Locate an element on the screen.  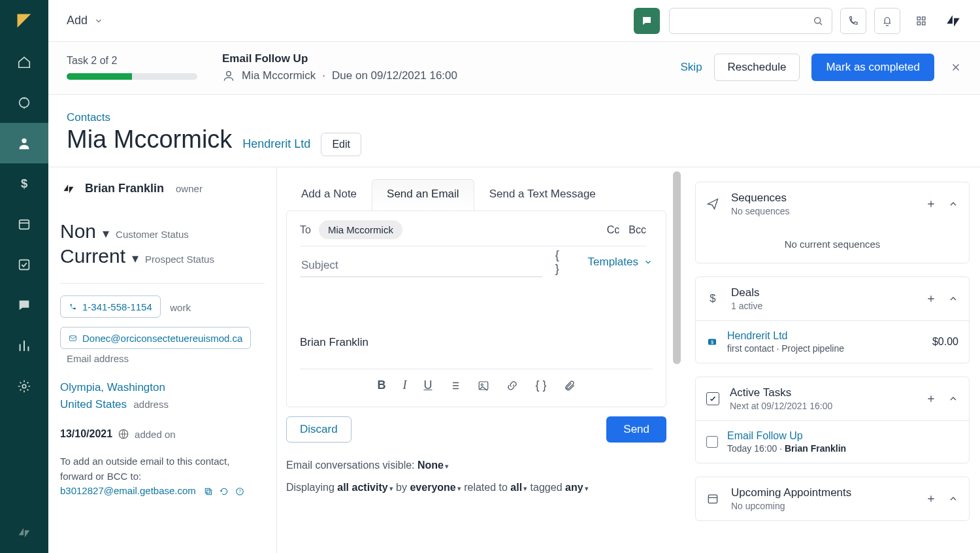
task-checkbox is located at coordinates (712, 442).